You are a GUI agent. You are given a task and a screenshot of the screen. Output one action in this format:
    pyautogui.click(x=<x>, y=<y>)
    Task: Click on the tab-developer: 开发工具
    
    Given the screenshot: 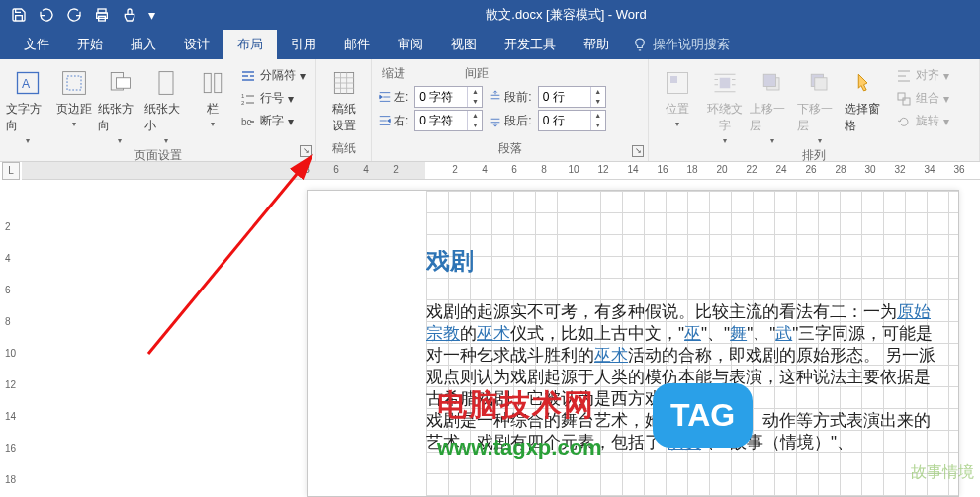 What is the action you would take?
    pyautogui.click(x=530, y=44)
    